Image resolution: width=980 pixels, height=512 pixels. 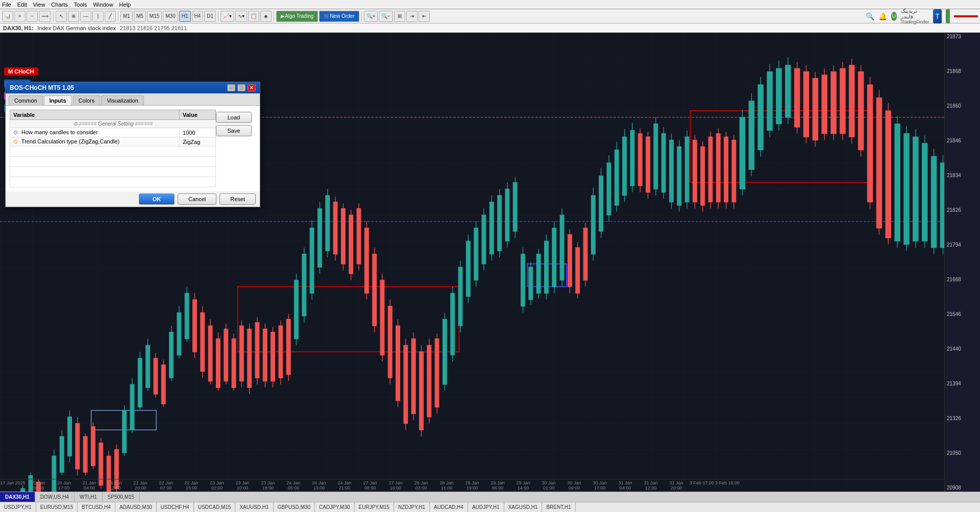 What do you see at coordinates (77, 28) in the screenshot?
I see `chart-description: Index DAX German stock index` at bounding box center [77, 28].